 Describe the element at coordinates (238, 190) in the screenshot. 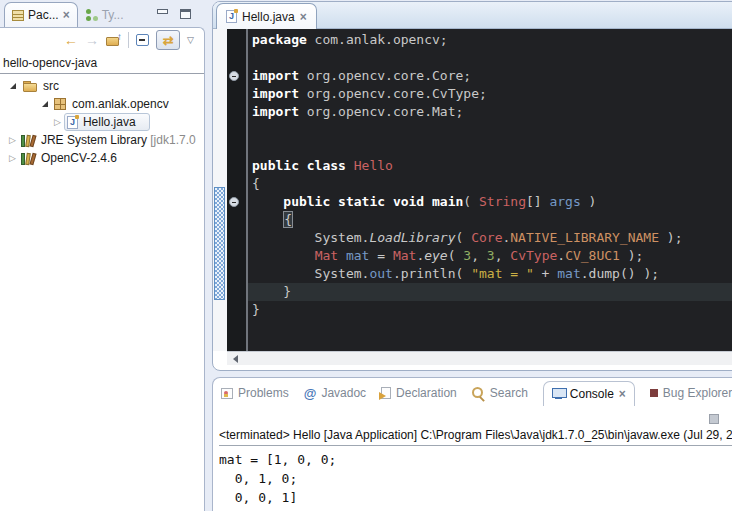

I see `folding-ruler` at that location.